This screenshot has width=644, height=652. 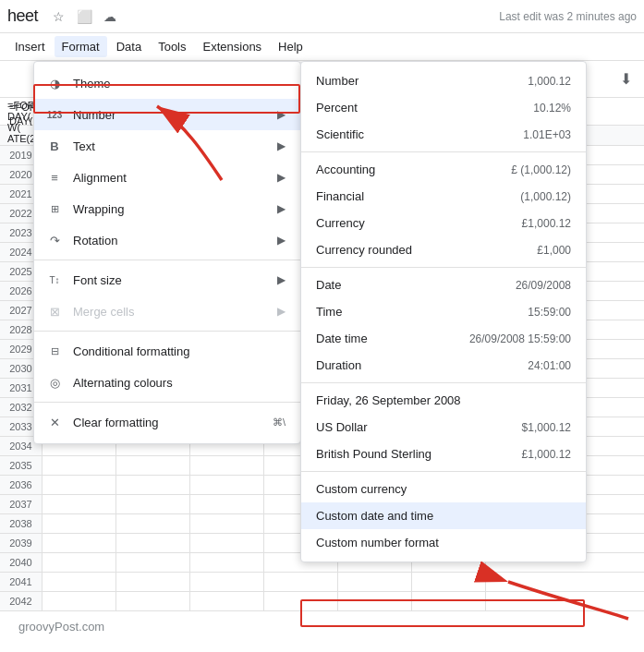 What do you see at coordinates (167, 83) in the screenshot?
I see `menu-theme: ◑ Theme` at bounding box center [167, 83].